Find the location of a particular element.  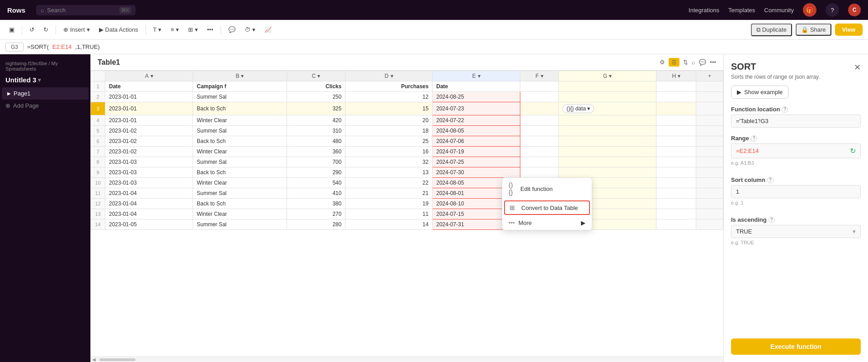

fl-help-icon: ? is located at coordinates (785, 110).